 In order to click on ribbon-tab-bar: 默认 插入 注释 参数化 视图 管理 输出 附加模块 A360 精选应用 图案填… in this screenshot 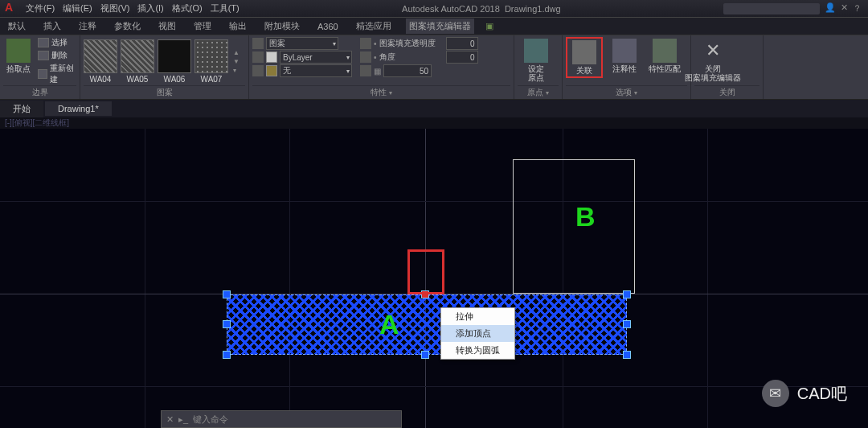, I will do `click(434, 27)`.